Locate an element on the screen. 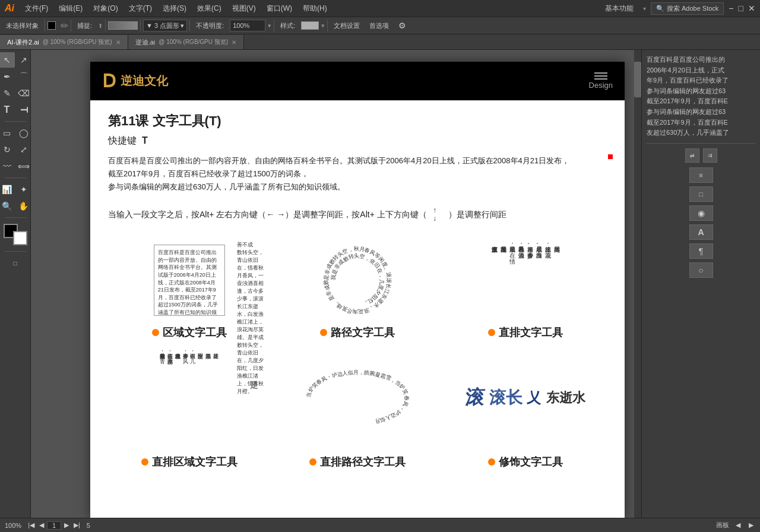 The height and width of the screenshot is (532, 760). ellipse-tool: ◯ is located at coordinates (24, 133).